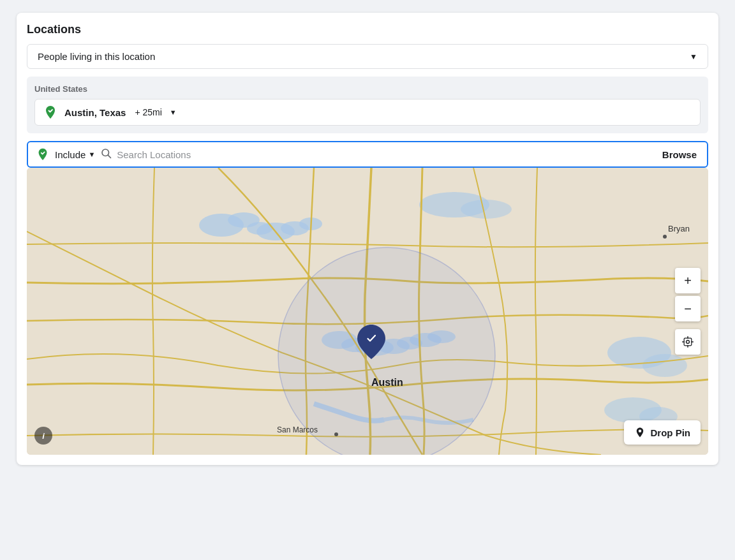 The height and width of the screenshot is (560, 735). I want to click on include-section: Include ▼, so click(75, 154).